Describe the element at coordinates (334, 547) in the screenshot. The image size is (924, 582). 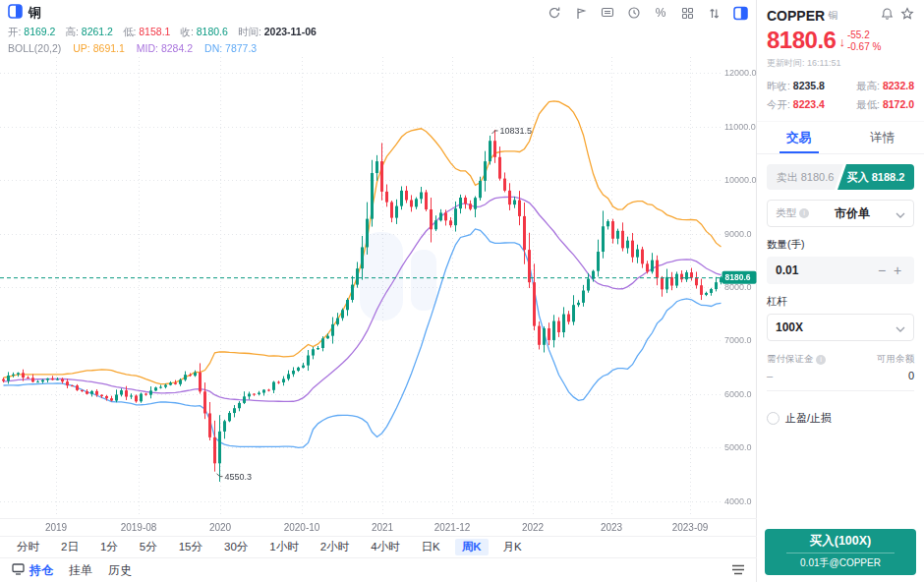
I see `timeframe-2h: 2小时` at that location.